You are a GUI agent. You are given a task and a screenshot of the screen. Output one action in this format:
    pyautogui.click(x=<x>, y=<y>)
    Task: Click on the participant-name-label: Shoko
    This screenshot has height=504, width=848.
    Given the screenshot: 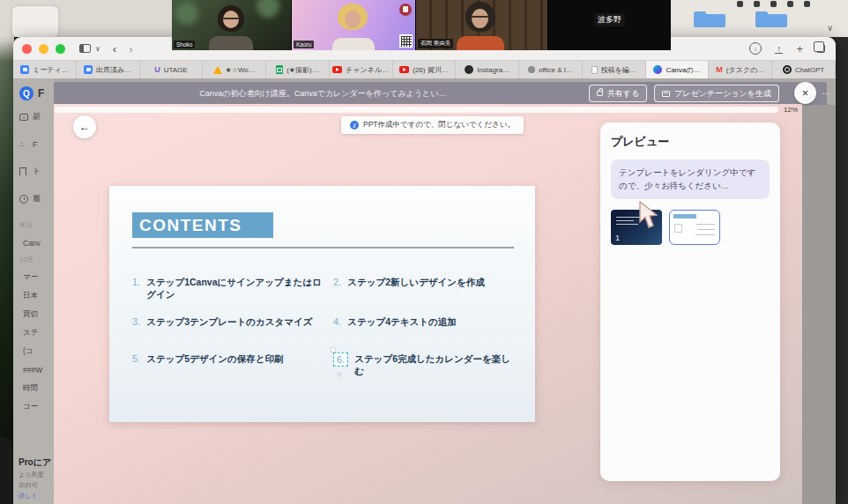 What is the action you would take?
    pyautogui.click(x=184, y=44)
    